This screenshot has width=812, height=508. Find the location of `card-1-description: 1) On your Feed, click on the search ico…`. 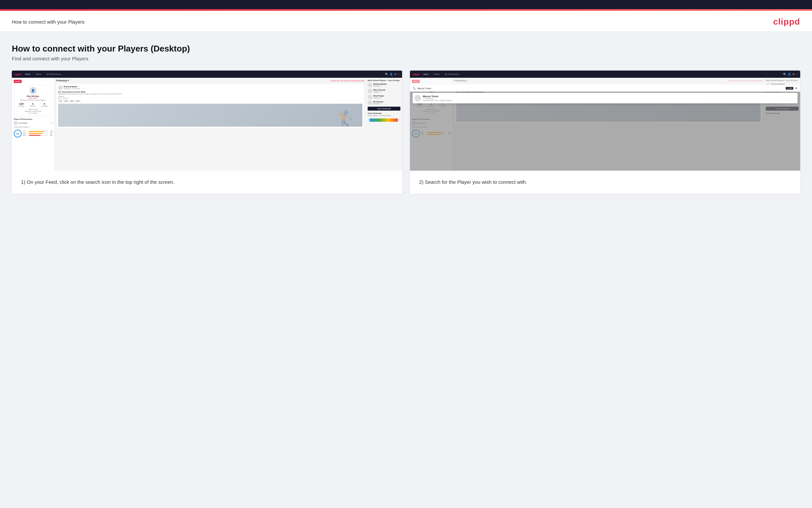

card-1-description: 1) On your Feed, click on the search ico… is located at coordinates (207, 182).